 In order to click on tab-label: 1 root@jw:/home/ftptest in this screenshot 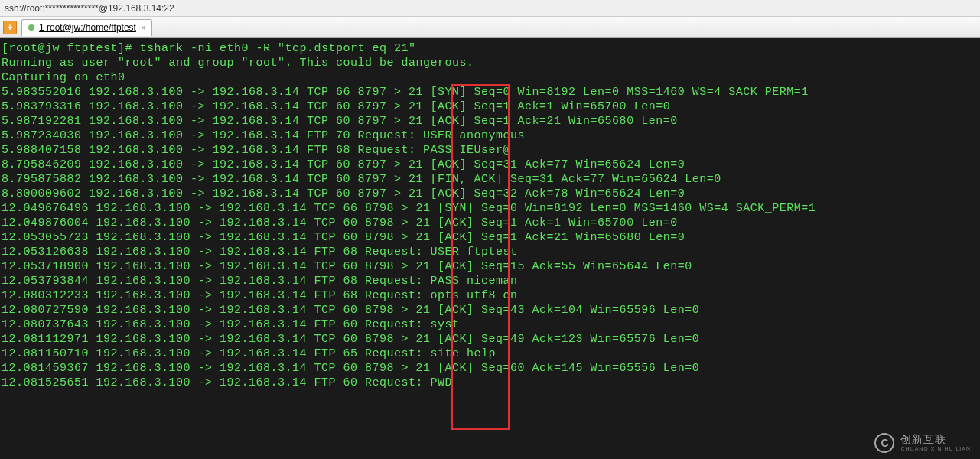, I will do `click(87, 28)`.